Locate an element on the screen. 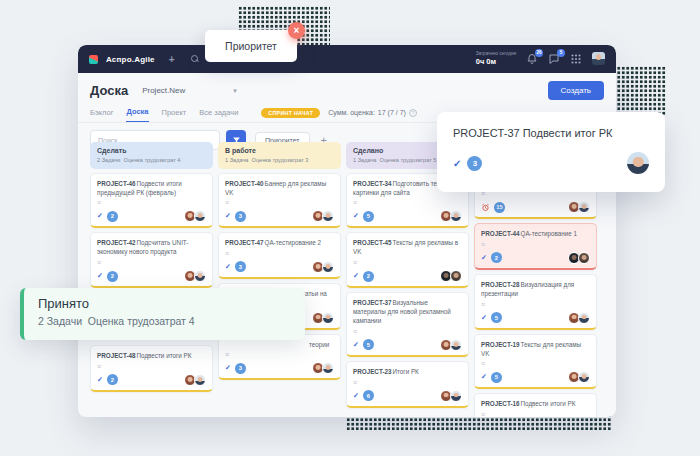 This screenshot has height=456, width=700. callout-card-title: PROJECT-37 Подвести итог РК is located at coordinates (551, 133).